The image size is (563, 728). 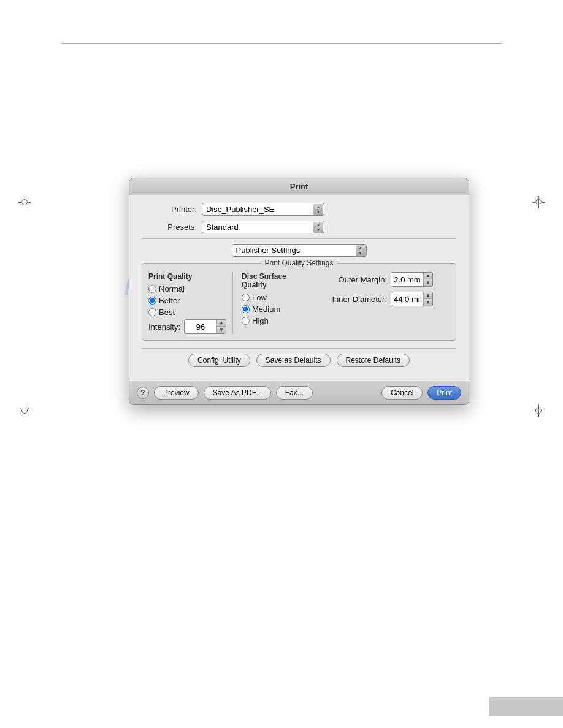 I want to click on intensity-spinner-buttons: ▲ ▼, so click(x=221, y=327).